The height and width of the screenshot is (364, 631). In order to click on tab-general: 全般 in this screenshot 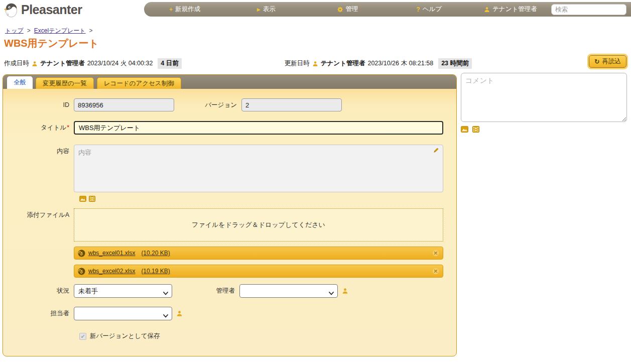, I will do `click(20, 82)`.